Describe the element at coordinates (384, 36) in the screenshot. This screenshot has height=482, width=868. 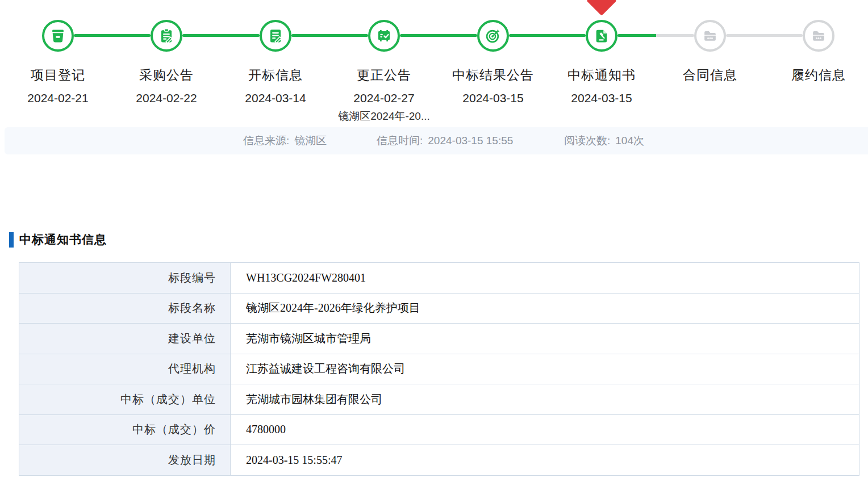
I see `board-check-icon` at that location.